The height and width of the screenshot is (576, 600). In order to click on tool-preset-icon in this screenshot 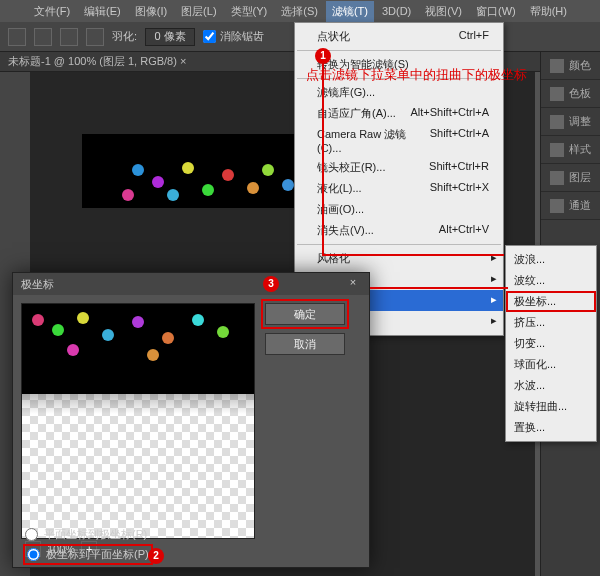, I will do `click(17, 37)`.